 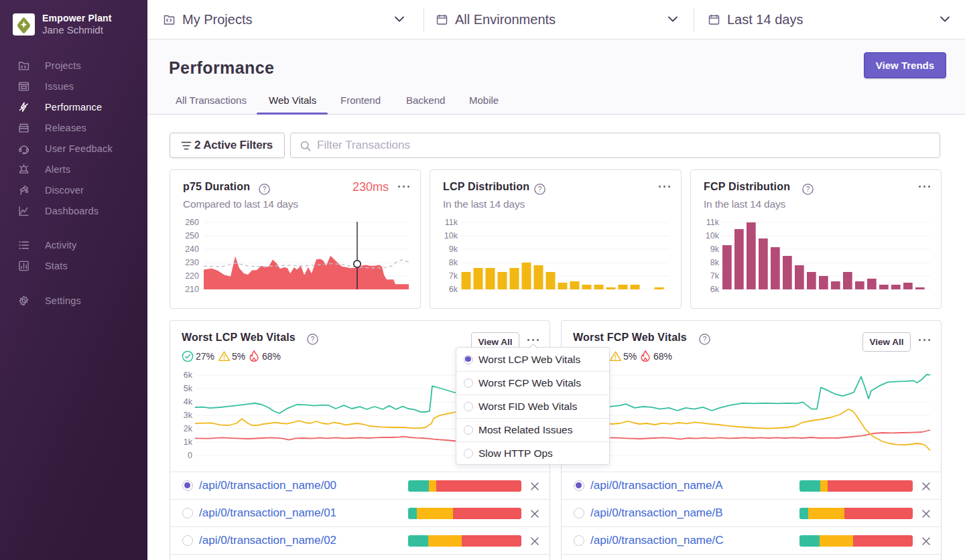 What do you see at coordinates (188, 442) in the screenshot?
I see `svg-text: 1k` at bounding box center [188, 442].